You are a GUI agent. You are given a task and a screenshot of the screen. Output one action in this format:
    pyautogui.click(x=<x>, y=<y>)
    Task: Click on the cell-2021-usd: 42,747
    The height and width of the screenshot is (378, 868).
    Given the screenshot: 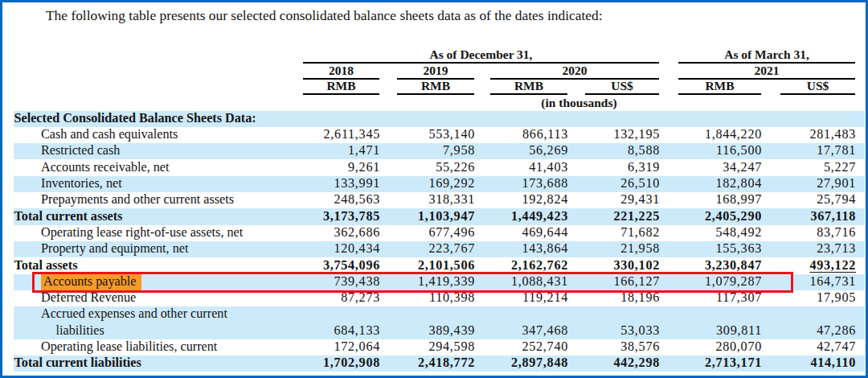 What is the action you would take?
    pyautogui.click(x=804, y=348)
    